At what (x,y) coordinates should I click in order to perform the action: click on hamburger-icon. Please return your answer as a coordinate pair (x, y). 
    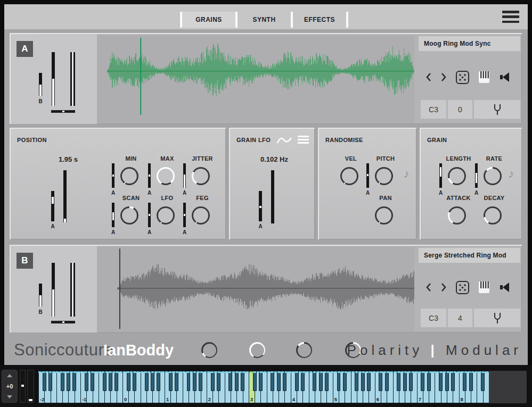
    Looking at the image, I should click on (511, 17).